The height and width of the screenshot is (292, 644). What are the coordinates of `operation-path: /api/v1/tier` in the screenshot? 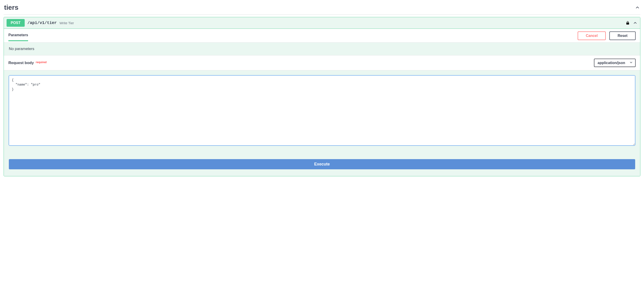 It's located at (42, 23).